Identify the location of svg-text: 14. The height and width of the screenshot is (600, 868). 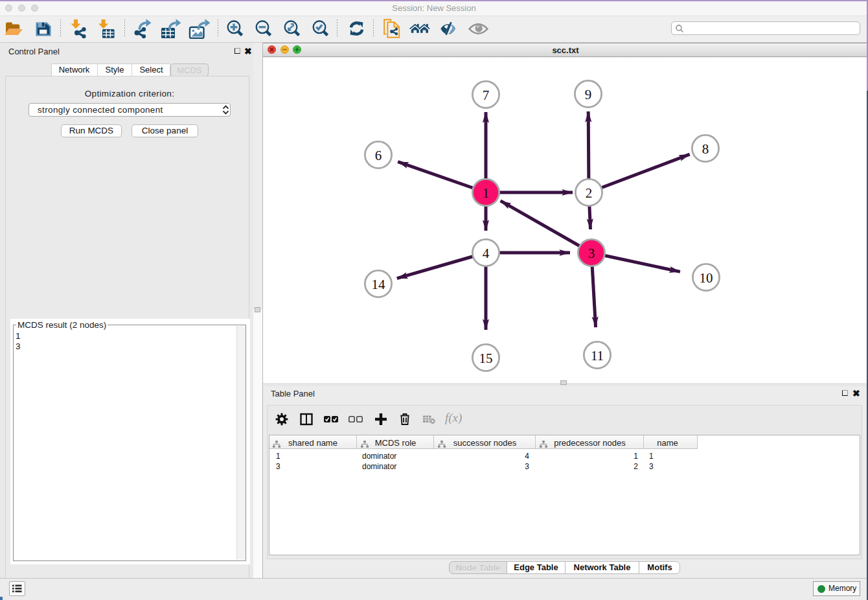
(379, 284).